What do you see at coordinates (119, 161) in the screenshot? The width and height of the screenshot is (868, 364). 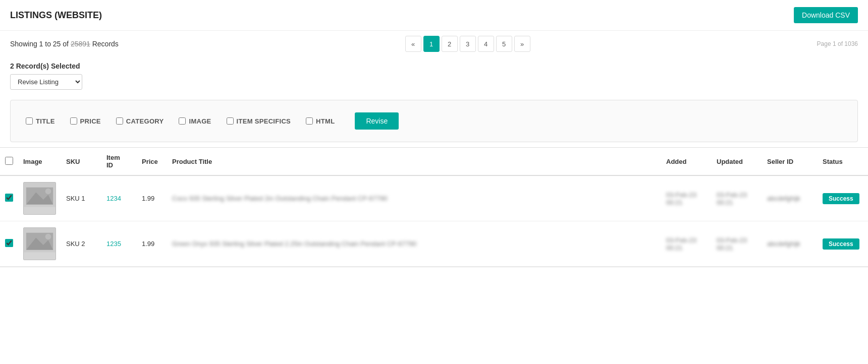 I see `col-item-id: ItemID` at bounding box center [119, 161].